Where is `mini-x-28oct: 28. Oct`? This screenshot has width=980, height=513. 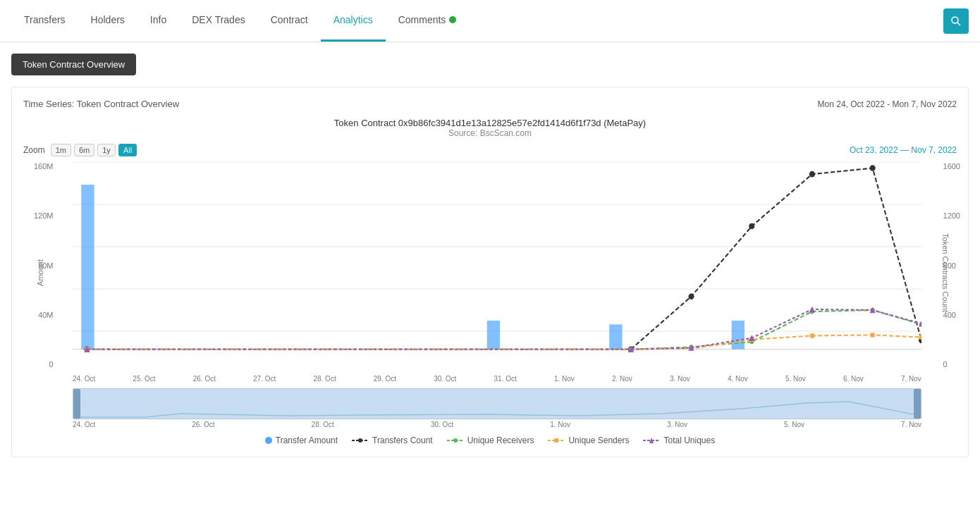
mini-x-28oct: 28. Oct is located at coordinates (323, 424).